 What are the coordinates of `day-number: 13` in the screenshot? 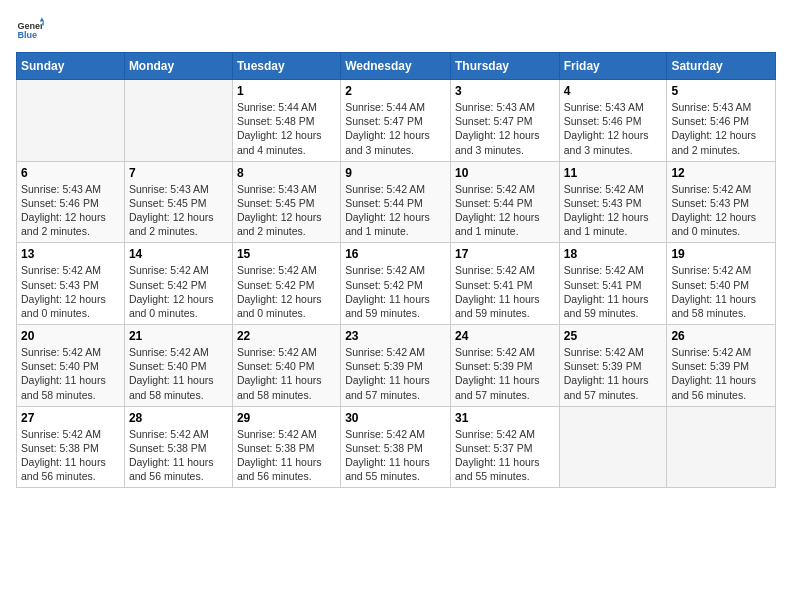 It's located at (70, 254).